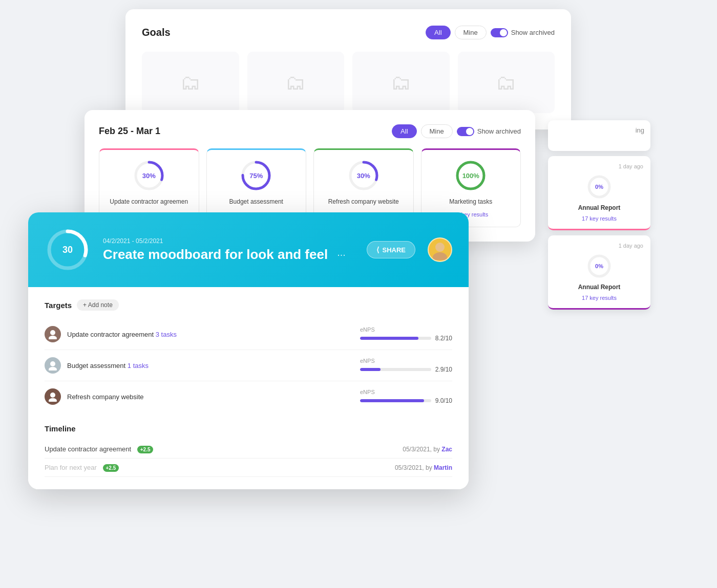 The width and height of the screenshot is (717, 588). Describe the element at coordinates (471, 176) in the screenshot. I see `weekly-card-3-ring: 100%` at that location.